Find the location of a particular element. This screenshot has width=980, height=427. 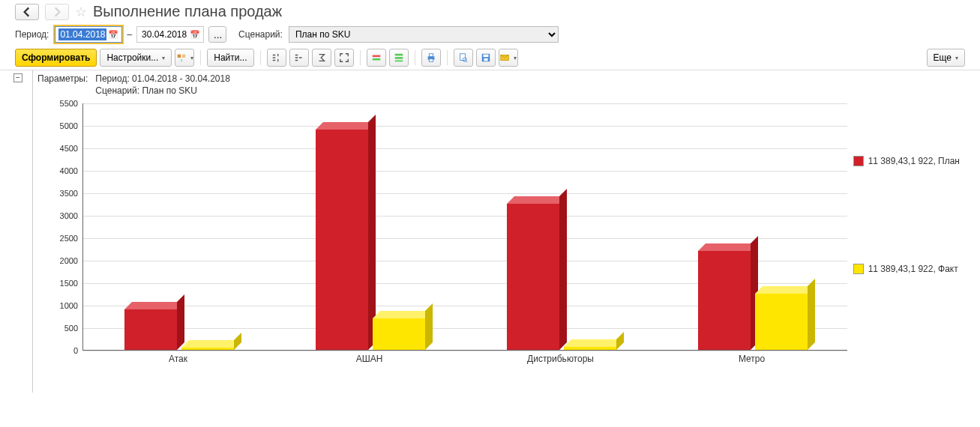

find-button: Найти... is located at coordinates (230, 58).